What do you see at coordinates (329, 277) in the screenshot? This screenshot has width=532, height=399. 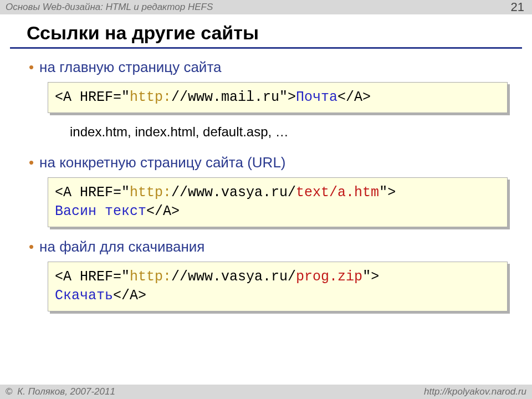 I see `code-seg: prog.zip` at bounding box center [329, 277].